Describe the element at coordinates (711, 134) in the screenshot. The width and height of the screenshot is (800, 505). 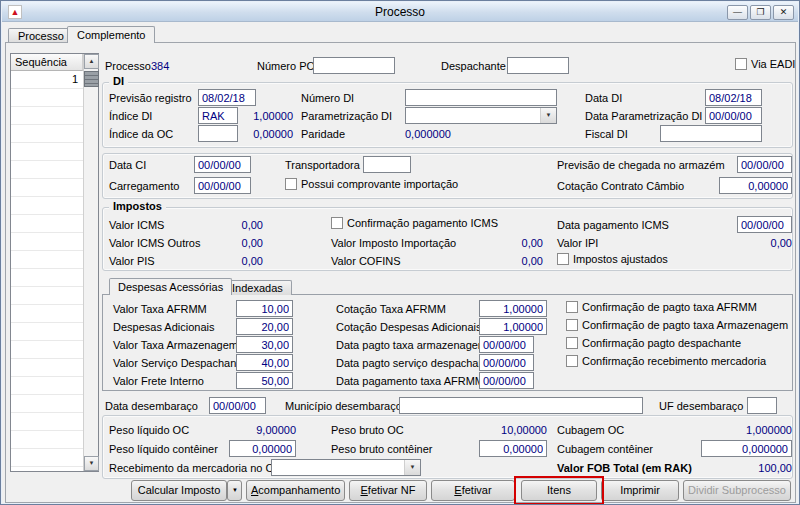
I see `fiscal-di-input` at that location.